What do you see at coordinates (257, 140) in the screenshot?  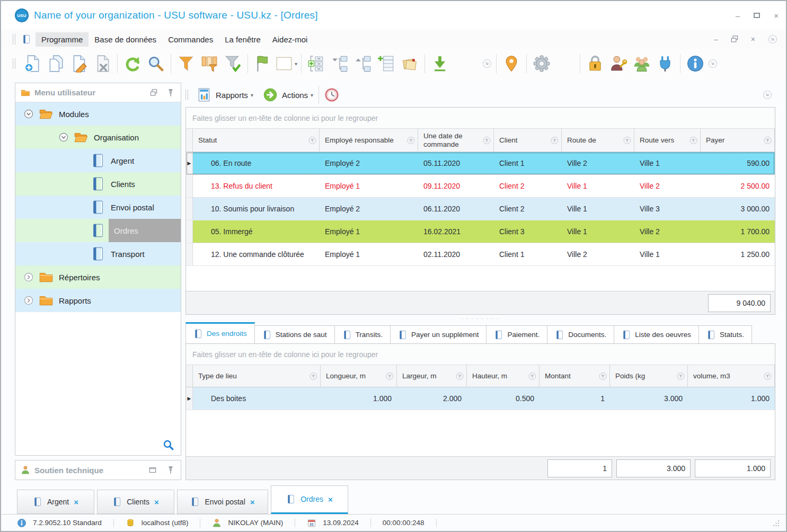 I see `column-header-statut: Statut` at bounding box center [257, 140].